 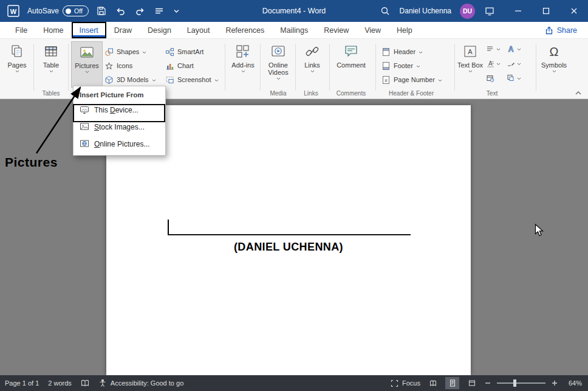 What do you see at coordinates (406, 383) in the screenshot?
I see `focus-mode-button: Focus` at bounding box center [406, 383].